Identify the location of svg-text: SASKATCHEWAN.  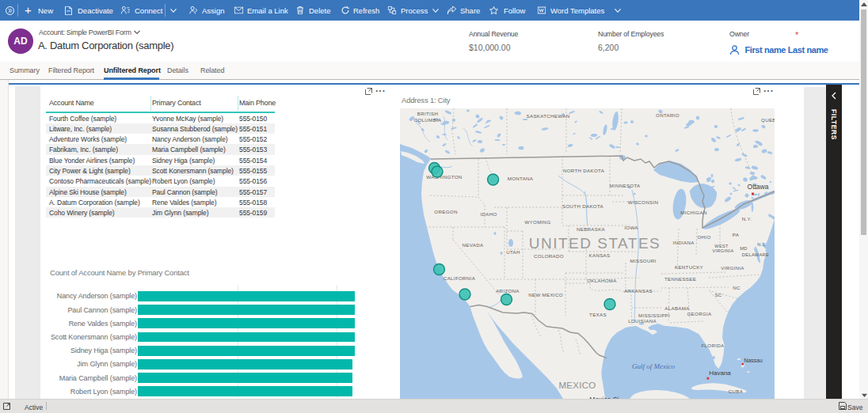
(548, 116).